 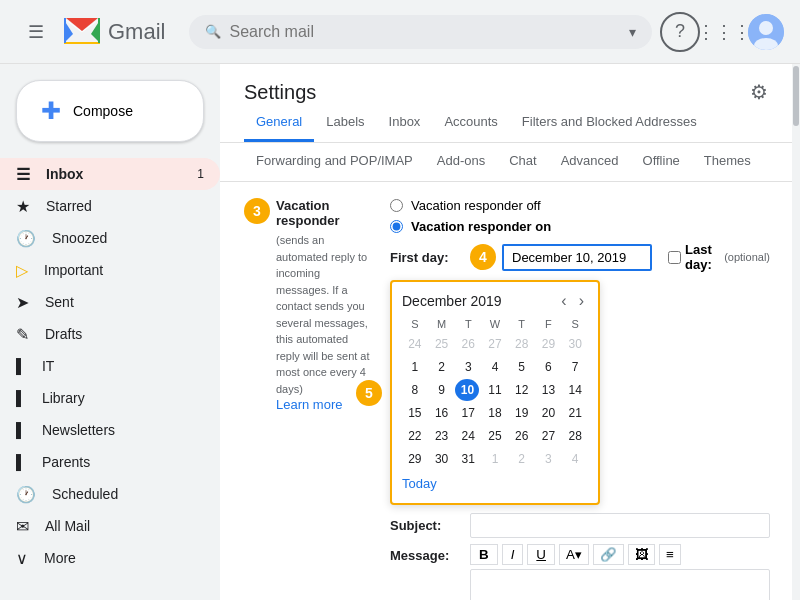 I want to click on last-day-checkbox, so click(x=674, y=258).